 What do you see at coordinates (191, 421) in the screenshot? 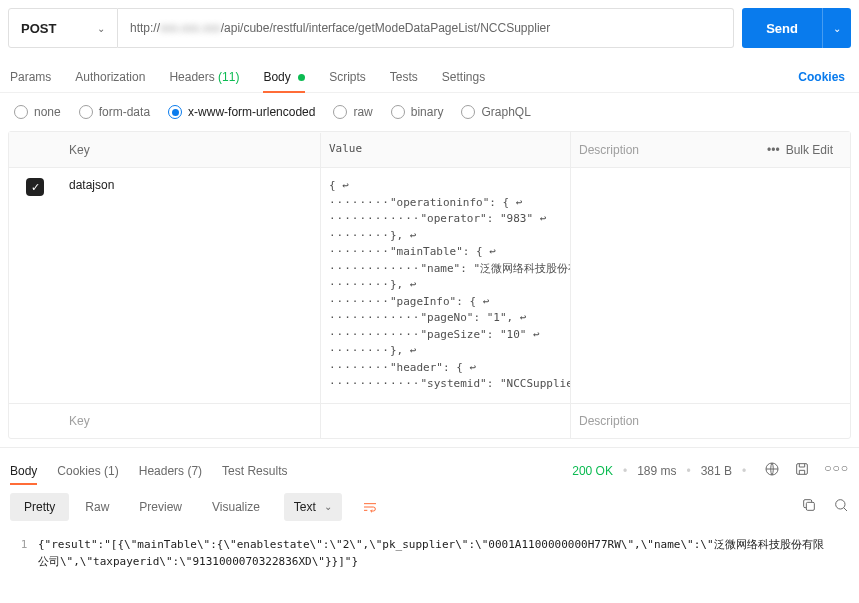
I see `key-input-placeholder: Key` at bounding box center [191, 421].